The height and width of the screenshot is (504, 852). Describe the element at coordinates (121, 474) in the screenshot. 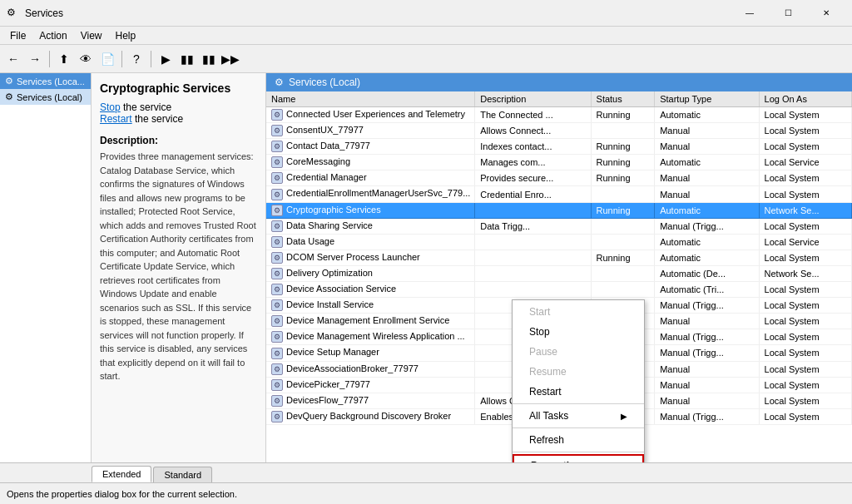

I see `tab-extended: Extended` at that location.